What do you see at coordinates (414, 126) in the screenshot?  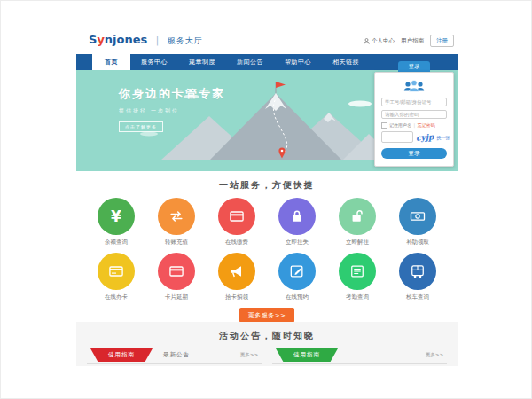 I see `remember-row: 记住用户名 | 忘记密码` at bounding box center [414, 126].